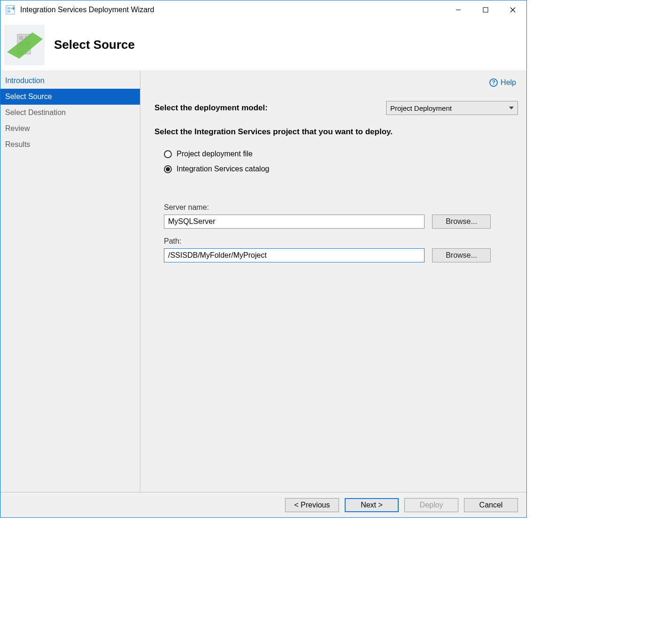 This screenshot has height=630, width=672. I want to click on window-title: Integration Services Deployment Wizard, so click(87, 10).